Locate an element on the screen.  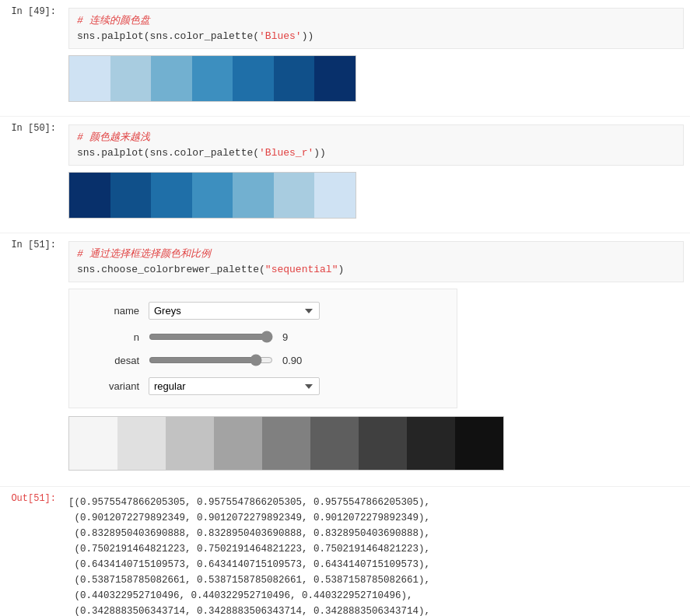
close-50: )) is located at coordinates (320, 152).